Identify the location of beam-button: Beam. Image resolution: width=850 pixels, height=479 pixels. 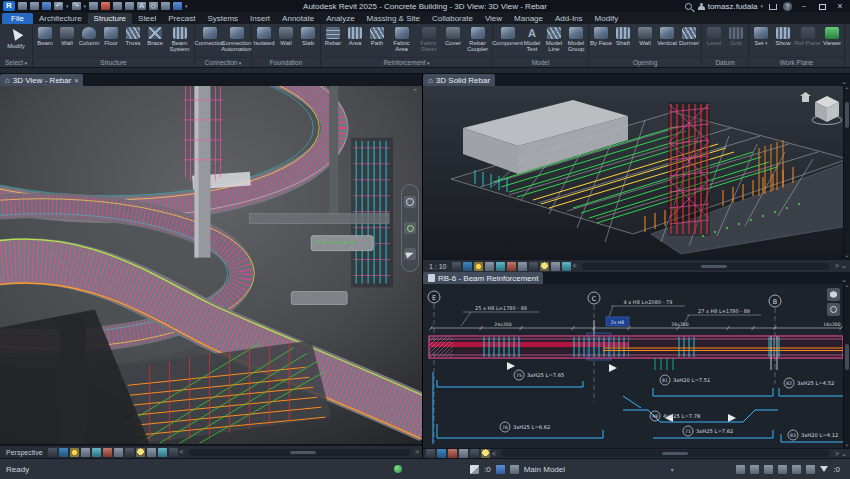
(45, 36).